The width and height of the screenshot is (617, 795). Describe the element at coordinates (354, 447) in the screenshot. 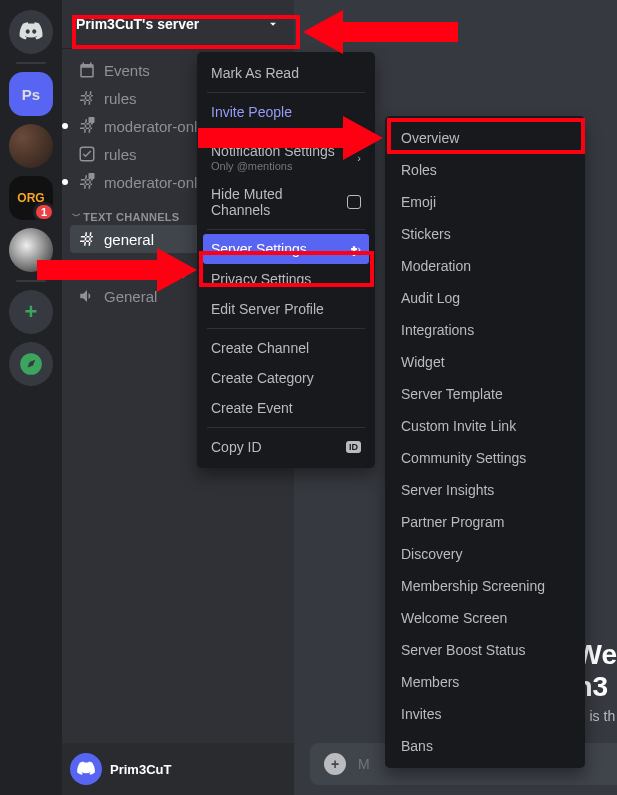

I see `id-badge-icon: ID` at that location.